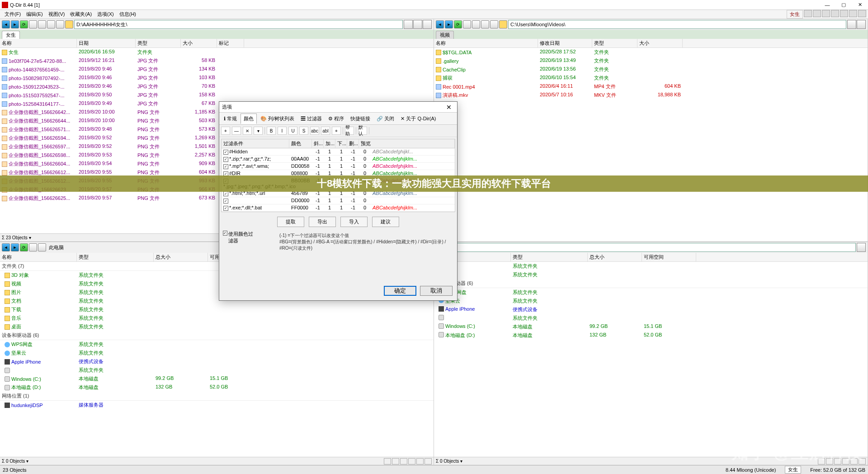  Describe the element at coordinates (13, 14) in the screenshot. I see `menu-file: 文件(F)` at that location.